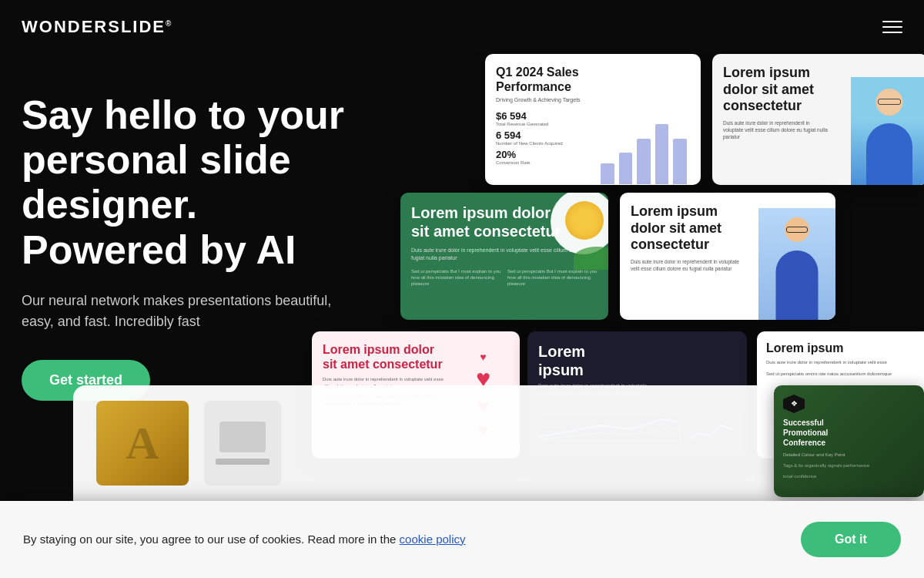 Image resolution: width=924 pixels, height=578 pixels. Describe the element at coordinates (538, 137) in the screenshot. I see `slide-sales-stats: $6 594 Total Revenue Generated 6 594 Num…` at that location.